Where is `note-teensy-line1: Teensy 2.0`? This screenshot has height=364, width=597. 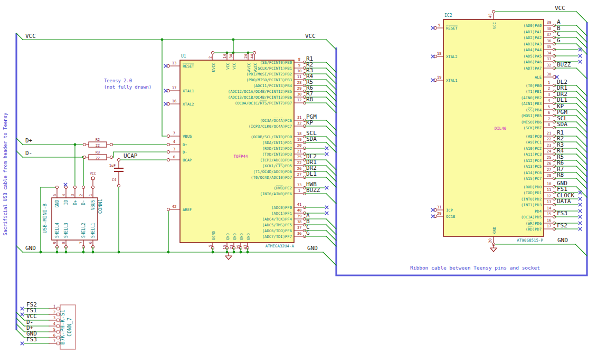 note-teensy-line1: Teensy 2.0 is located at coordinates (118, 81).